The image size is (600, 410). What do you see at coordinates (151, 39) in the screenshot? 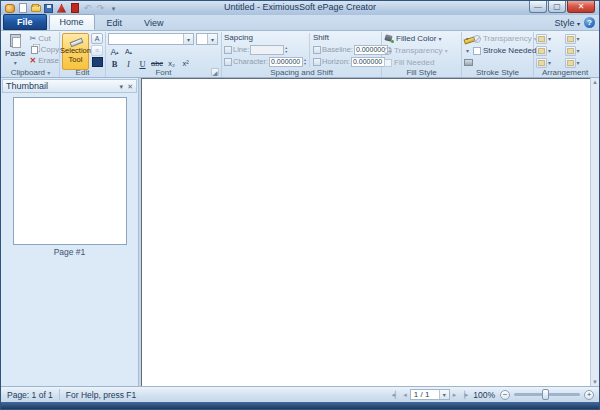
I see `font-family-combo: ▾` at bounding box center [151, 39].